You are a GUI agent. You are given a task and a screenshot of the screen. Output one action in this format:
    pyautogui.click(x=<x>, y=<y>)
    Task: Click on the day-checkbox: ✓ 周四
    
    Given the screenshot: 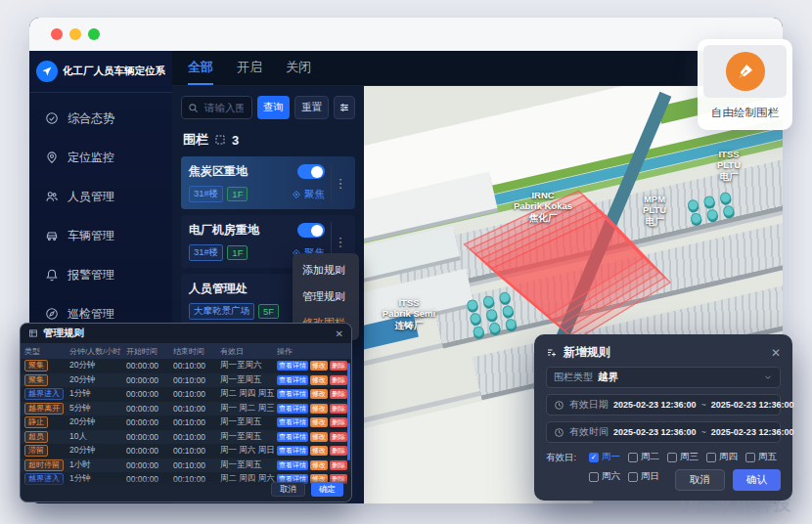 What is the action you would take?
    pyautogui.click(x=722, y=458)
    